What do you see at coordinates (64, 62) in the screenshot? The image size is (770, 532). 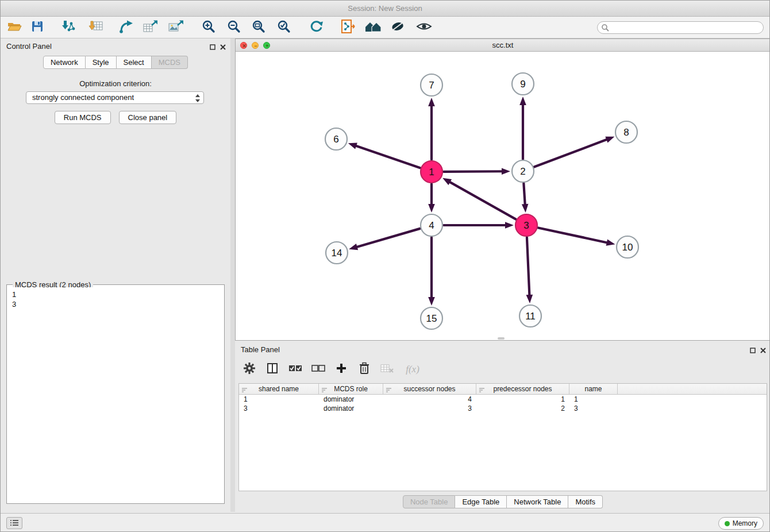 I see `tab-network: Network` at bounding box center [64, 62].